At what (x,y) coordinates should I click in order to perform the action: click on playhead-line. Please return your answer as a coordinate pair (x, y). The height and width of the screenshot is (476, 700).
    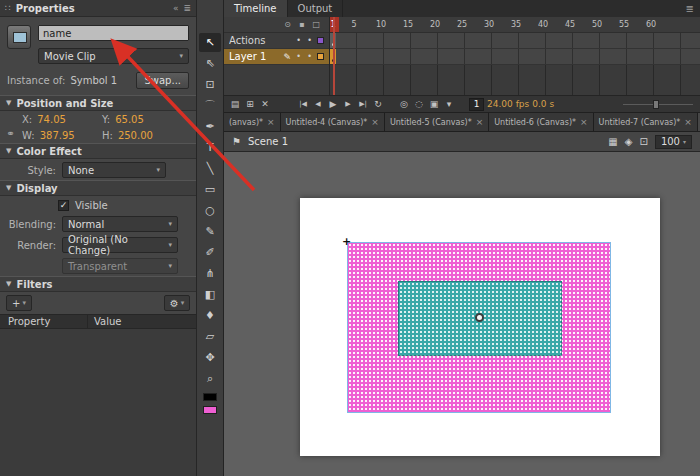
    Looking at the image, I should click on (334, 56).